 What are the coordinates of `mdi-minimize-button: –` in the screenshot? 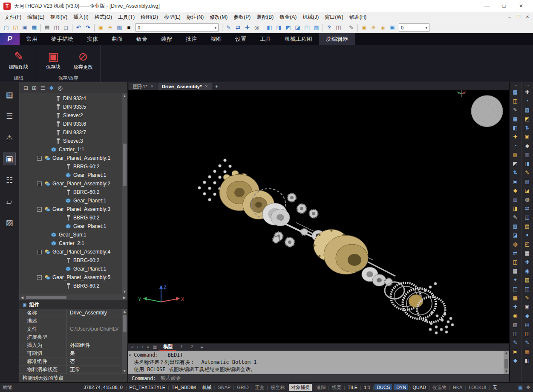 It's located at (510, 17).